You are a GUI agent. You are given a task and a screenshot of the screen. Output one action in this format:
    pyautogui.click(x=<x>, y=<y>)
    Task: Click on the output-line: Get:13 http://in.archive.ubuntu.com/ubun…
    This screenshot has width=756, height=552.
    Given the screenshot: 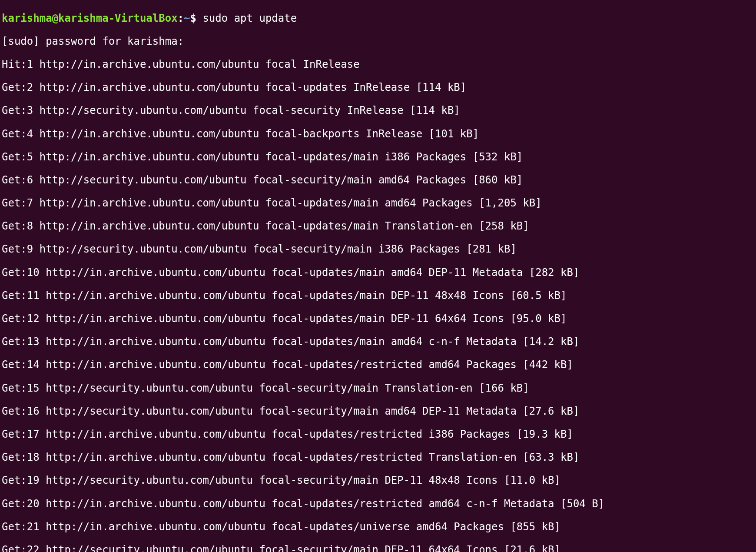 What is the action you would take?
    pyautogui.click(x=378, y=342)
    